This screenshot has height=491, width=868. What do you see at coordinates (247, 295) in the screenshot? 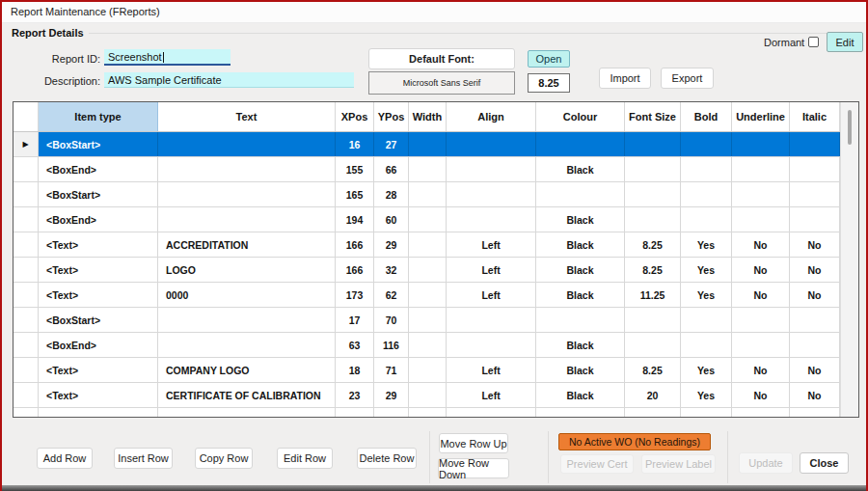
I see `table-cell: 0000` at bounding box center [247, 295].